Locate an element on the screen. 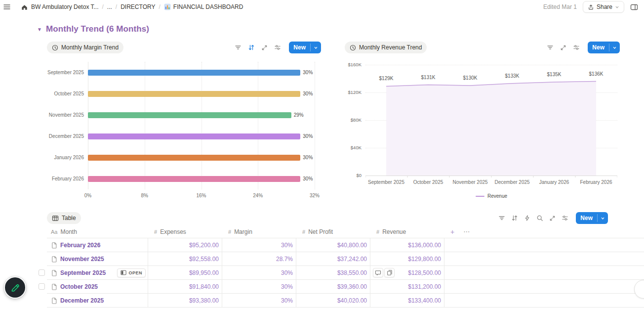  duplicate-icon is located at coordinates (389, 273).